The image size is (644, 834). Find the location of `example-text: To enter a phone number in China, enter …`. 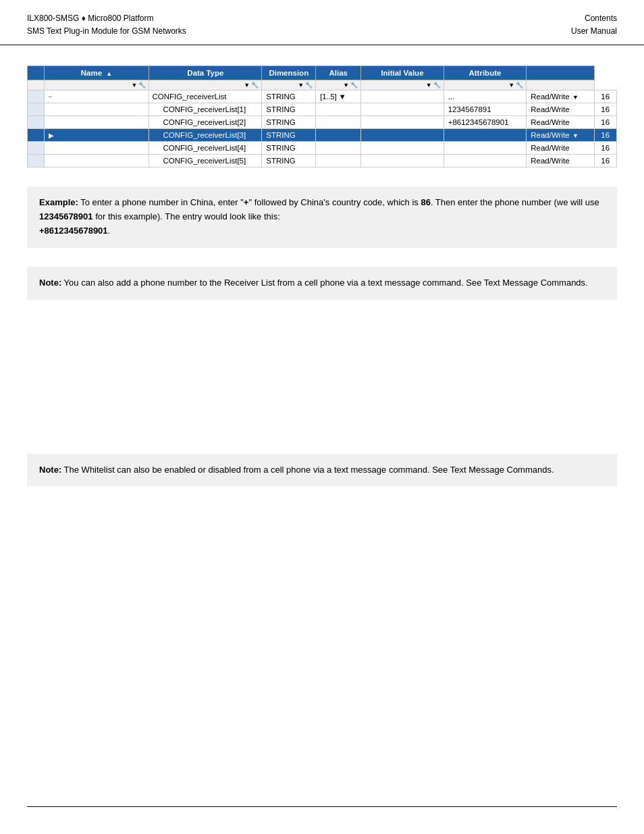

example-text: To enter a phone number in China, enter … is located at coordinates (319, 216).